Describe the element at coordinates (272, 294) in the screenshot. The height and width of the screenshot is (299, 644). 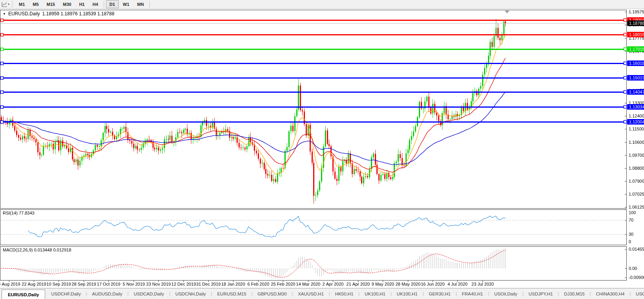
I see `tab-gbpusd-m30: GBPUSD,M30` at that location.